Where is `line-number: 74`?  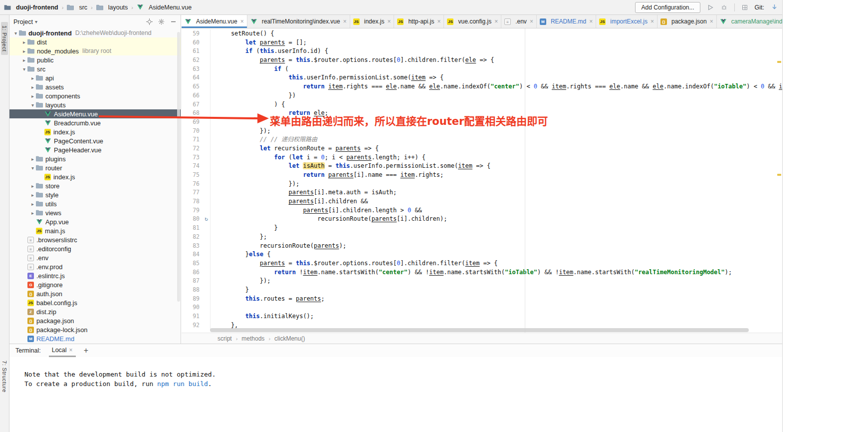
line-number: 74 is located at coordinates (192, 166).